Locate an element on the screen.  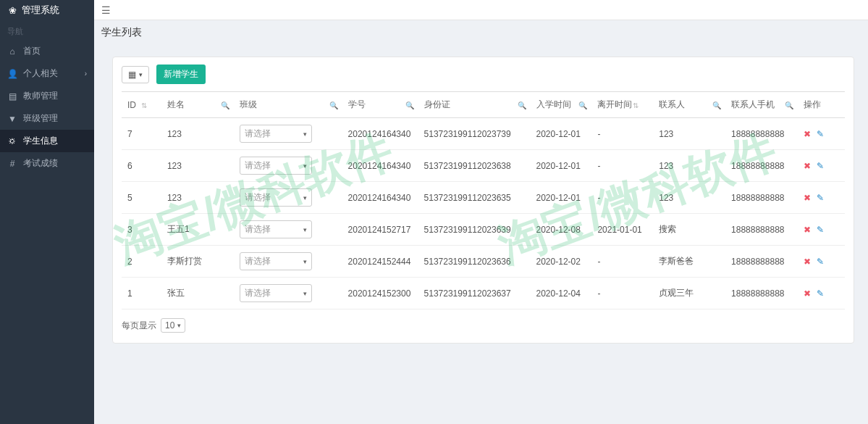
sidebar-item-1: 👤个人相关› is located at coordinates (47, 74).